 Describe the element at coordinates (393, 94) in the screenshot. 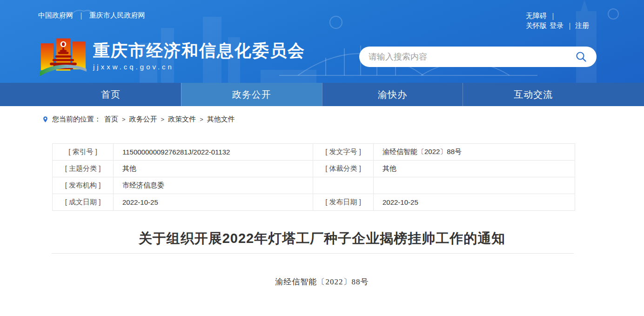

I see `nav-item-yukuaiban: 渝快办` at that location.